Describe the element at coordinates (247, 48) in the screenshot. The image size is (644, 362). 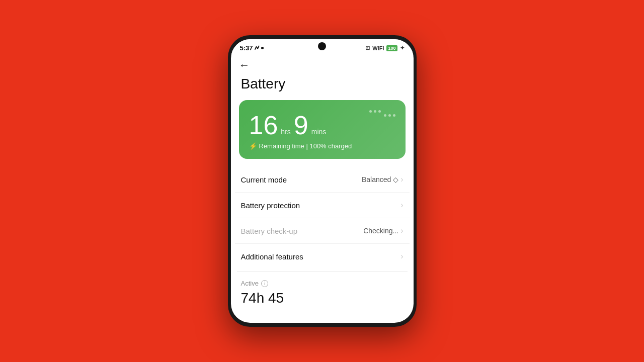
I see `time-display: 5:37` at that location.